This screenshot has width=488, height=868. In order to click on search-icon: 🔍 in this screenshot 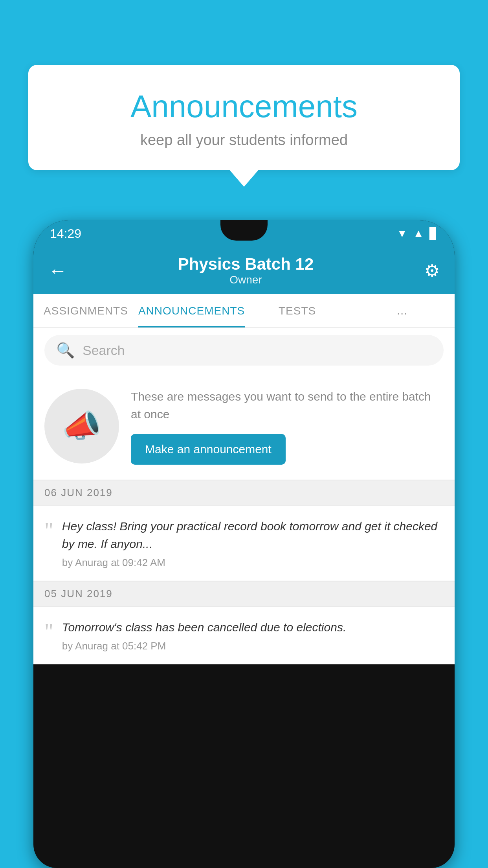, I will do `click(65, 350)`.